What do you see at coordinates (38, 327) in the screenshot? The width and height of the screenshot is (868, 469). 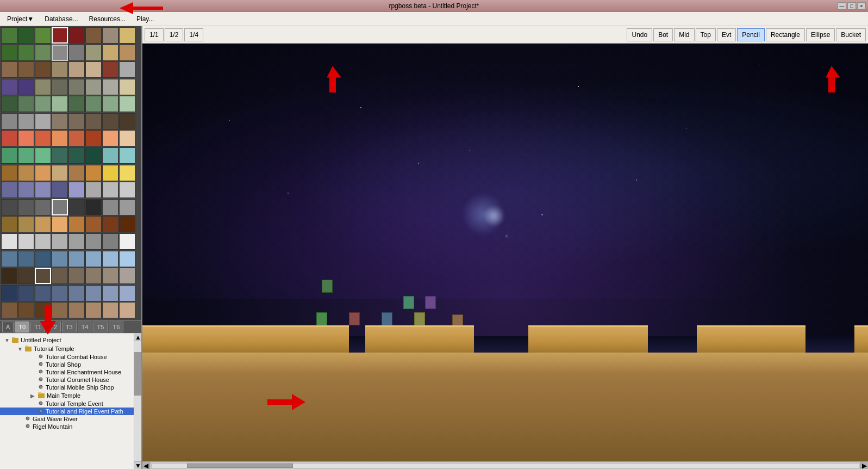 I see `layer-tab-t1: T1` at bounding box center [38, 327].